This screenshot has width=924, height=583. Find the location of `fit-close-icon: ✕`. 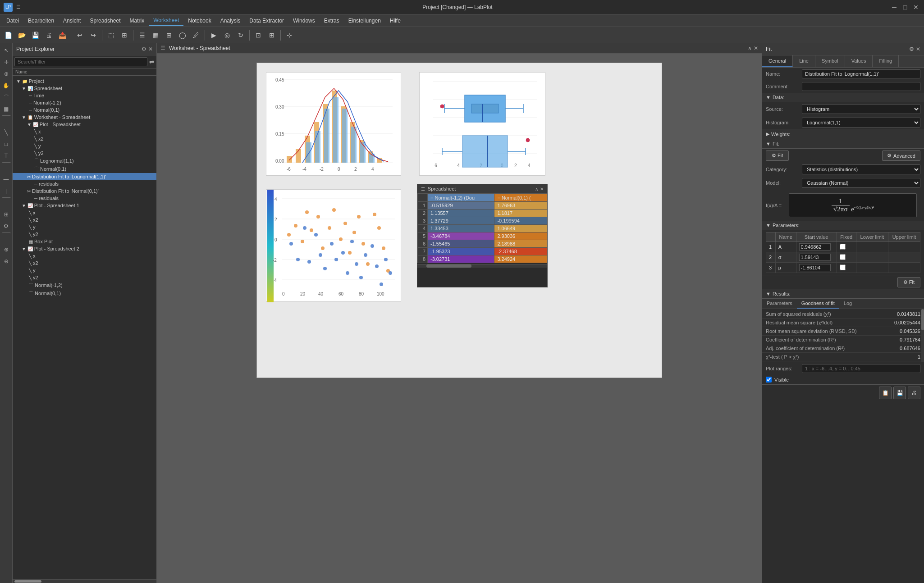

fit-close-icon: ✕ is located at coordinates (918, 49).